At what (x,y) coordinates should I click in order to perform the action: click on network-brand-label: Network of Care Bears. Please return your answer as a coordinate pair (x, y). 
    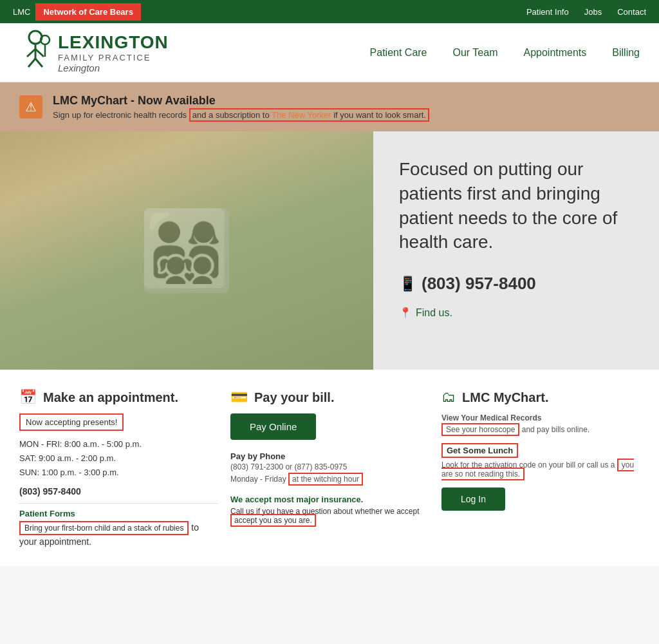
    Looking at the image, I should click on (88, 12).